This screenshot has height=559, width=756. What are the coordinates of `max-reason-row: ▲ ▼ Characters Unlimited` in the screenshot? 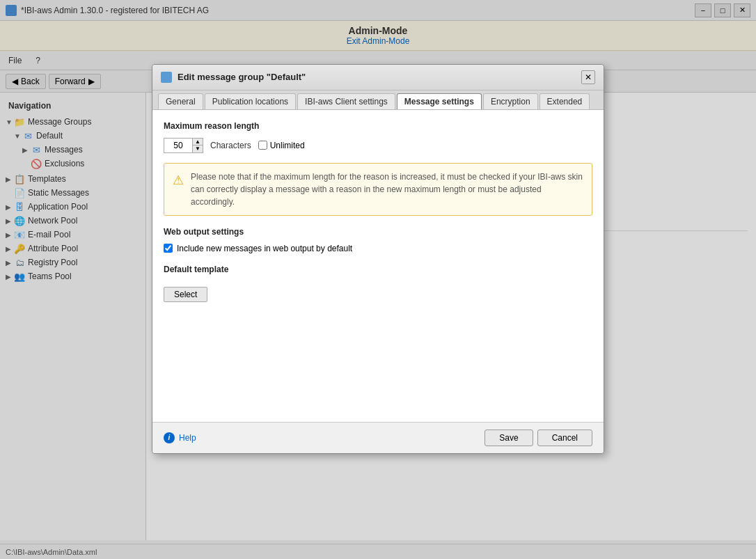 It's located at (378, 145).